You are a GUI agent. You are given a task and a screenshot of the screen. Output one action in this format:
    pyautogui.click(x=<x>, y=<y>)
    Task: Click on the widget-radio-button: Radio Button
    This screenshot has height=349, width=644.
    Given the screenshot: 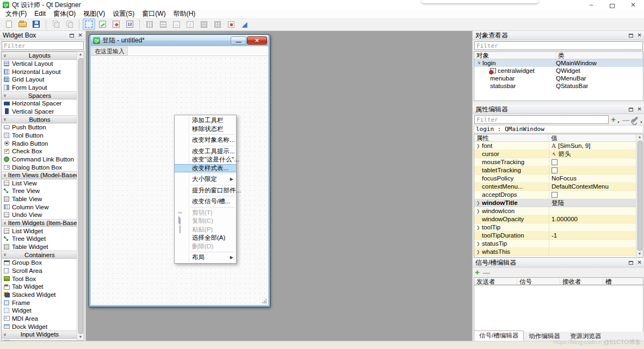 What is the action you would take?
    pyautogui.click(x=39, y=144)
    